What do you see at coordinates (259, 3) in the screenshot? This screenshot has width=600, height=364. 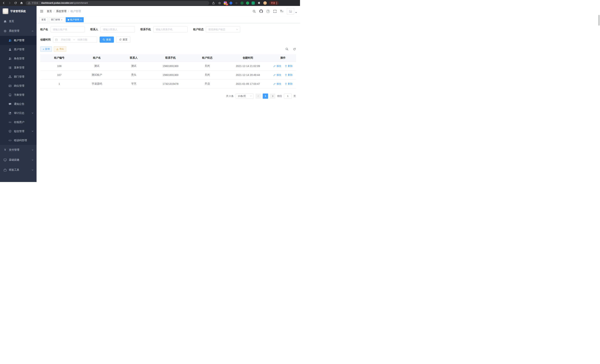 I see `extensions-puzzle-icon` at bounding box center [259, 3].